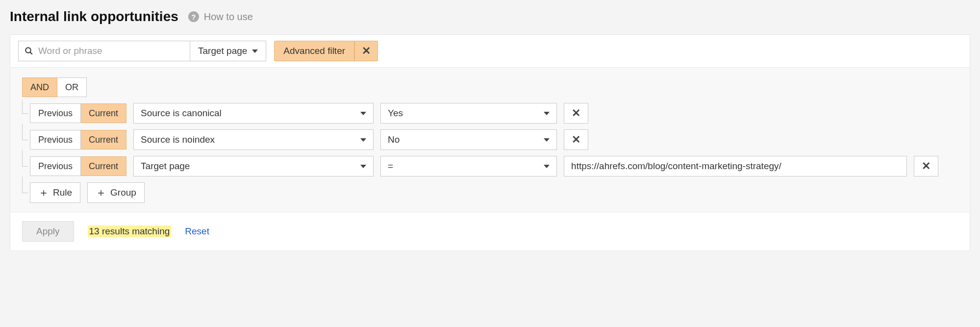  What do you see at coordinates (72, 87) in the screenshot?
I see `logic-or-button: OR` at bounding box center [72, 87].